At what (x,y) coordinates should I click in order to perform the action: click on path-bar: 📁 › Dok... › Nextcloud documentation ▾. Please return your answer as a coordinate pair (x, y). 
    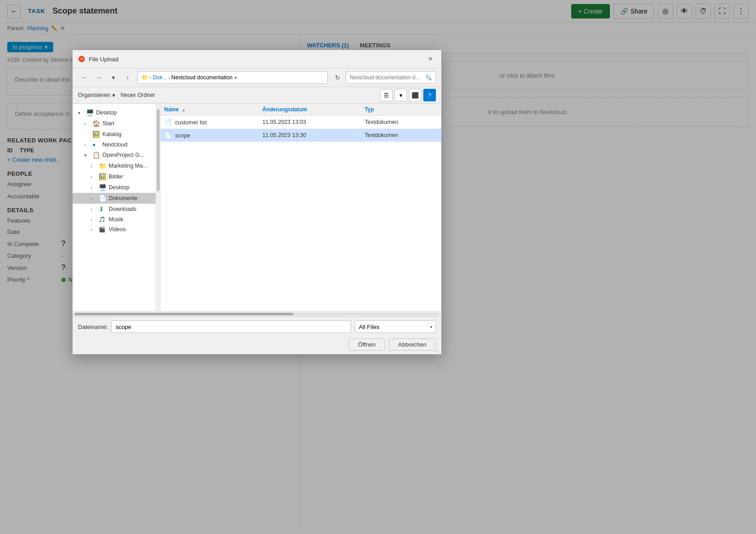
    Looking at the image, I should click on (233, 78).